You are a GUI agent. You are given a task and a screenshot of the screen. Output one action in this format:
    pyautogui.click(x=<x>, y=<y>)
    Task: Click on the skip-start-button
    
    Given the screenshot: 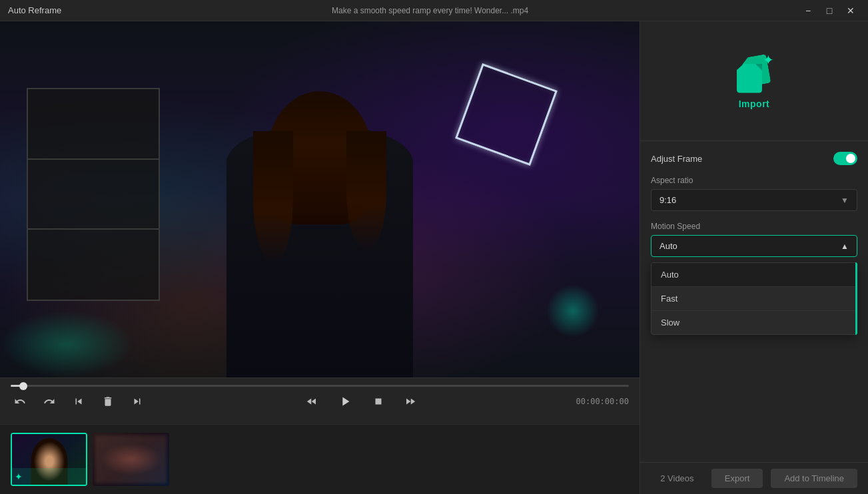 What is the action you would take?
    pyautogui.click(x=79, y=401)
    